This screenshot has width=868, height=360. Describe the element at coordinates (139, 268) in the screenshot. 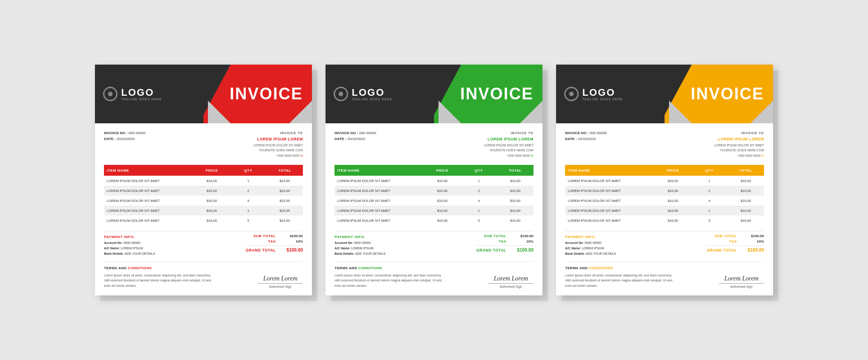

I see `conditions-label: CONDITIONS` at that location.